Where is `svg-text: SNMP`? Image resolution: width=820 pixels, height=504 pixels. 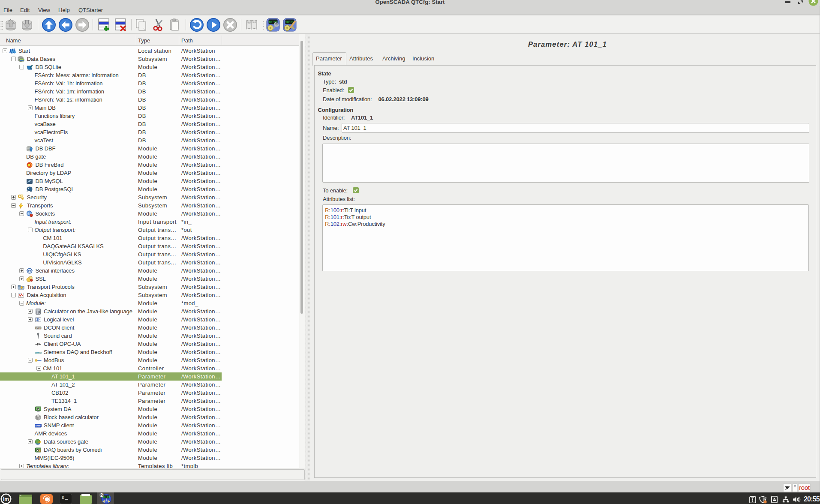 svg-text: SNMP is located at coordinates (38, 426).